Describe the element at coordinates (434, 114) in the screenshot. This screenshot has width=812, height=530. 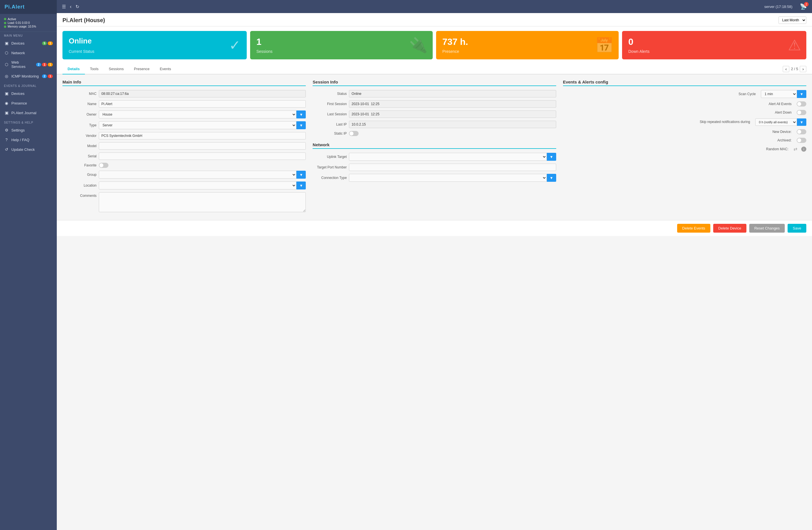
I see `last-session-row: Last Session` at that location.